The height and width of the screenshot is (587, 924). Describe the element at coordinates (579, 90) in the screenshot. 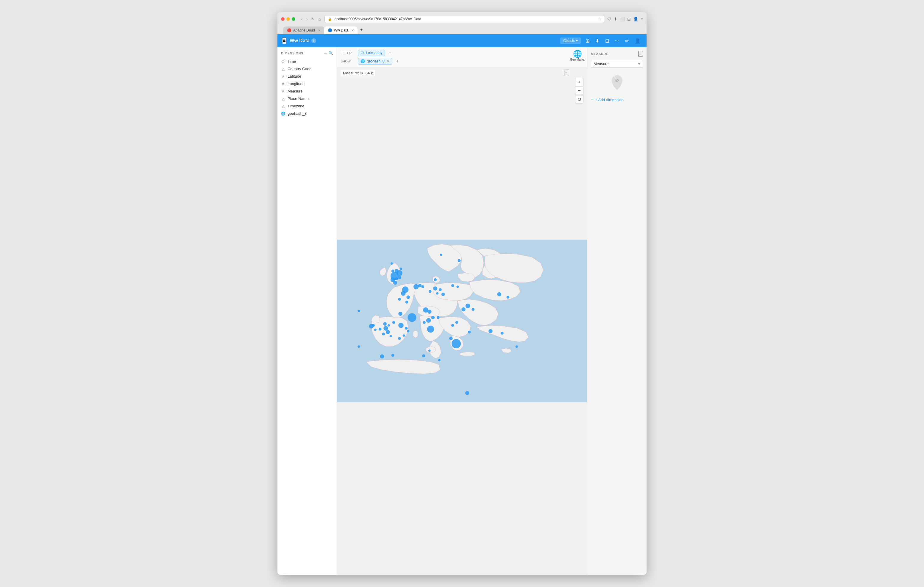

I see `zoom-out-button: −` at that location.